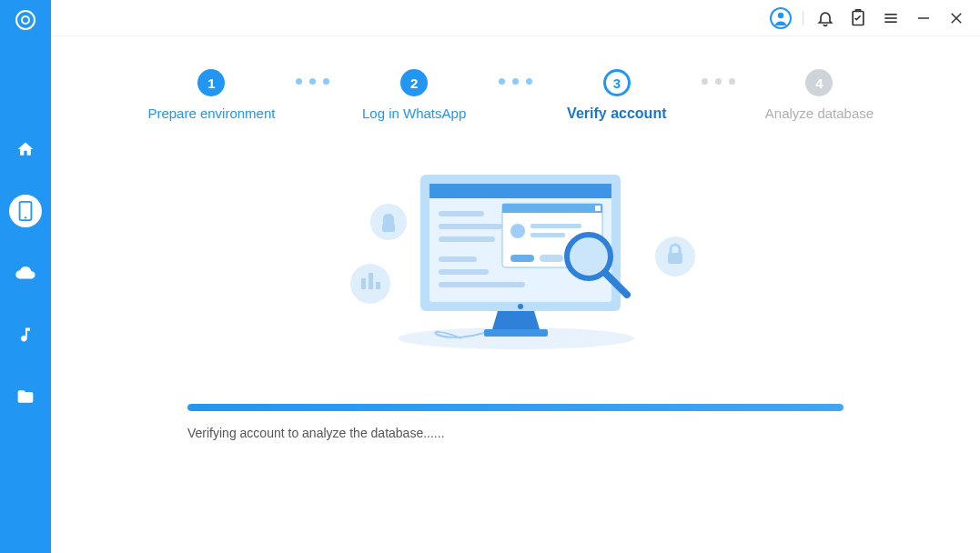 This screenshot has height=553, width=980. Describe the element at coordinates (414, 113) in the screenshot. I see `step-2-label: Log in WhatsApp` at that location.